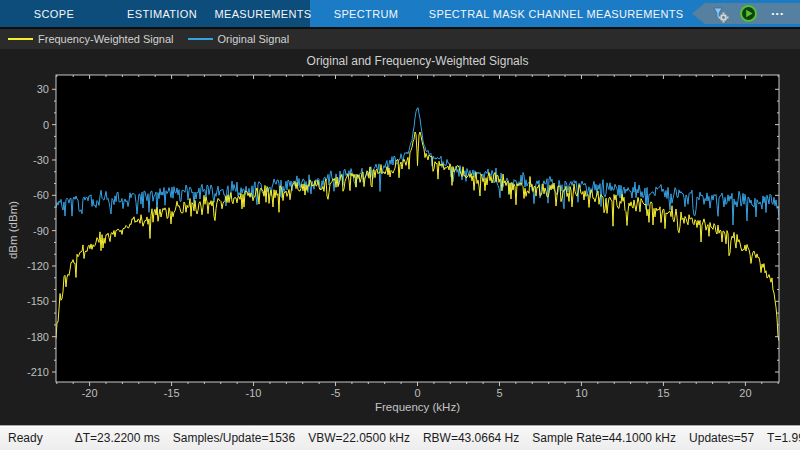 This screenshot has width=800, height=450. I want to click on svg-text: -10, so click(254, 393).